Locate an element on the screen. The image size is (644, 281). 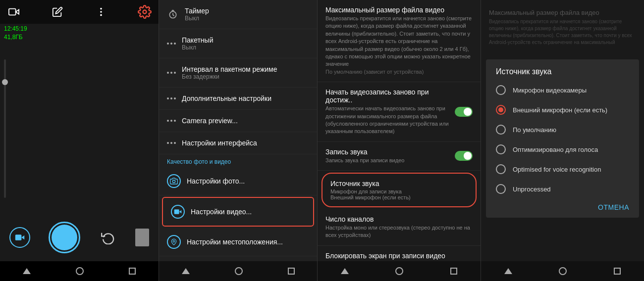
video-settings-label: Настройки видео... is located at coordinates (221, 212).